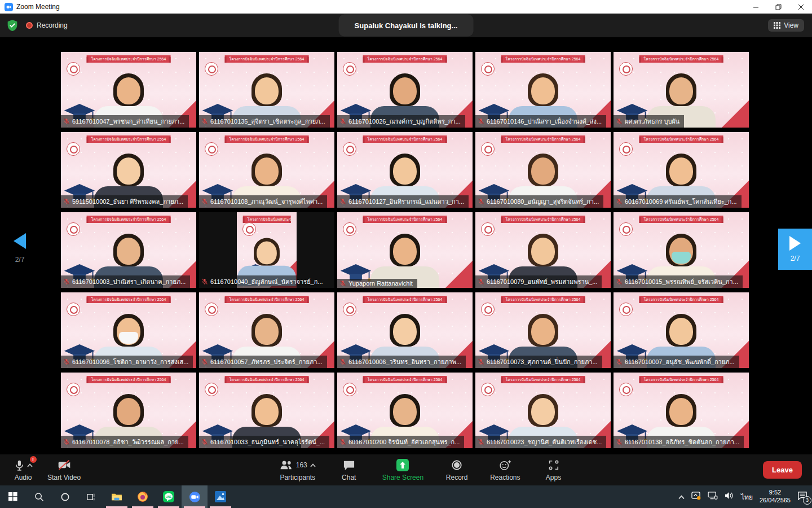  I want to click on tray-chevron-up-icon, so click(681, 497).